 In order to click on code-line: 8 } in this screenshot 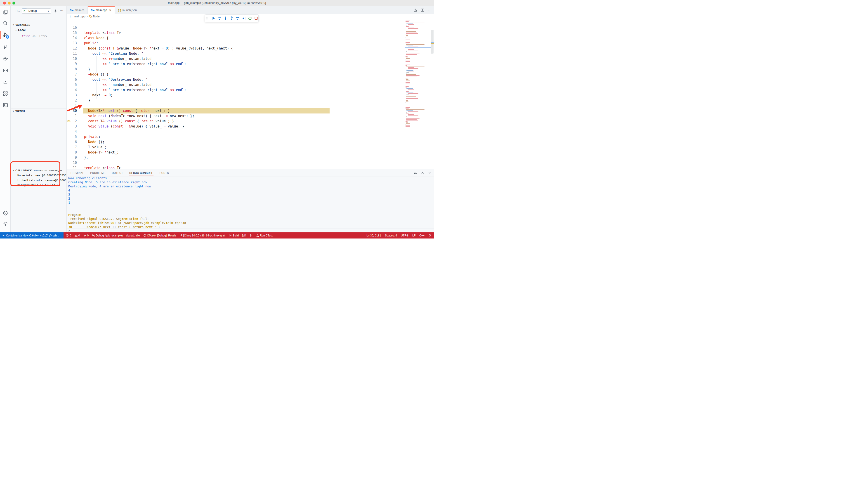, I will do `click(250, 69)`.